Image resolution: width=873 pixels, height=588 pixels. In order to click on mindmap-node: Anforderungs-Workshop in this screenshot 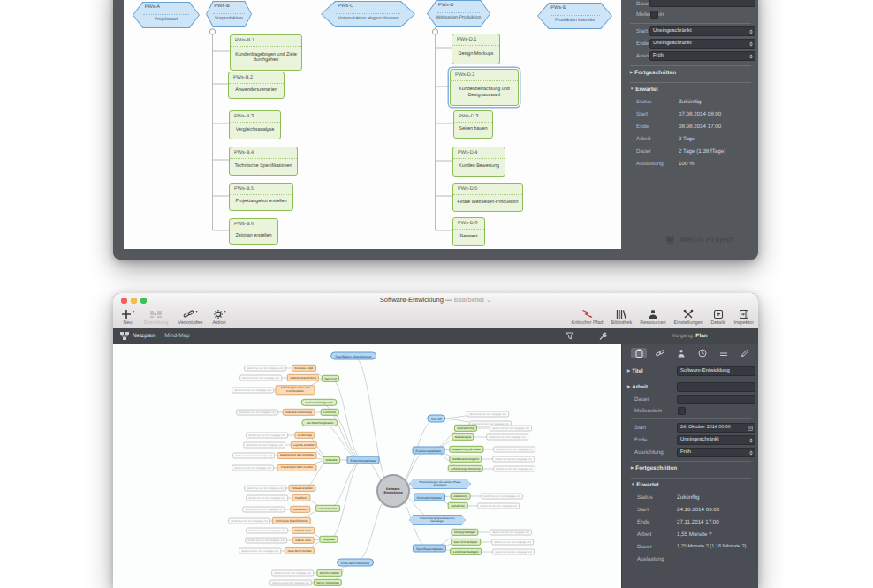, I will do `click(466, 469)`.